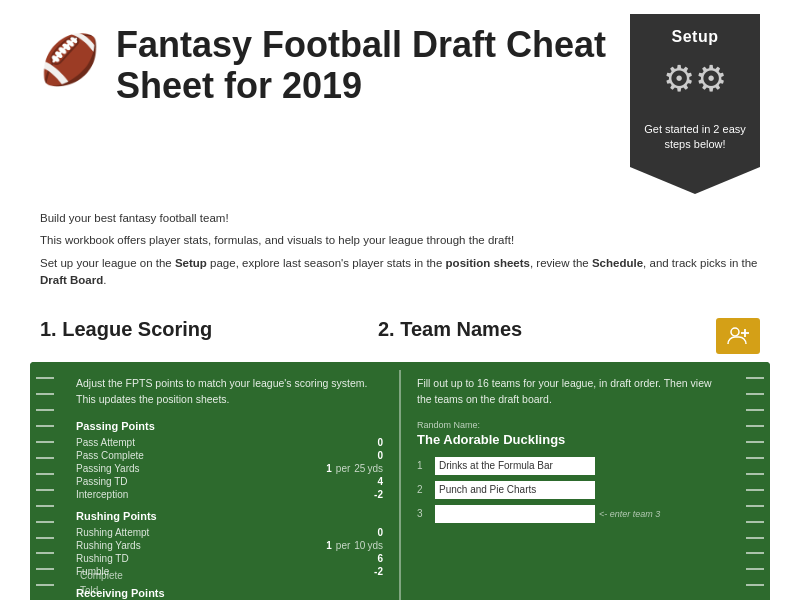 This screenshot has height=600, width=800. I want to click on passing-yards-label: Passing Yards, so click(194, 468).